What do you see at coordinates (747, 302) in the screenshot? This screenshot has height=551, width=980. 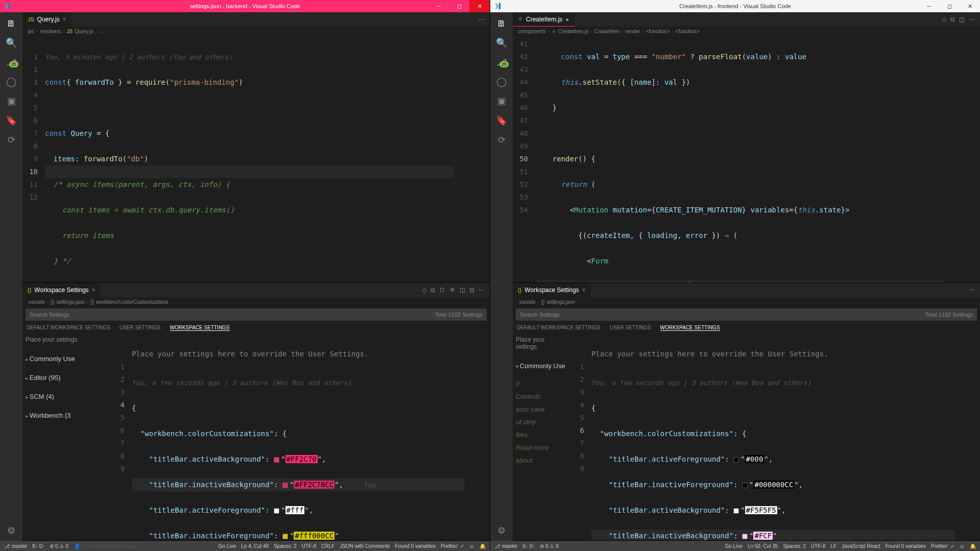 I see `breadcrumb-settings: .vscode› {}settings.json` at bounding box center [747, 302].